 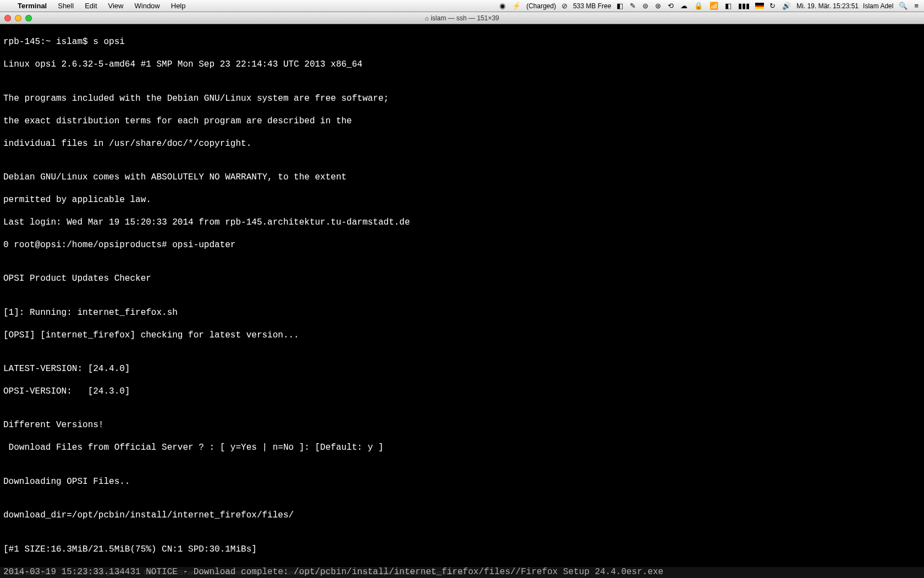 What do you see at coordinates (29, 18) in the screenshot?
I see `zoom-button` at bounding box center [29, 18].